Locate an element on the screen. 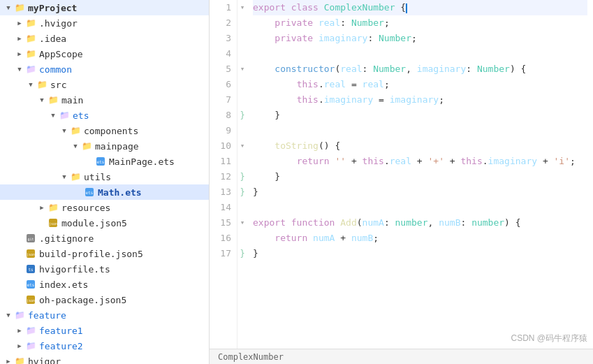  token-var: imaginary is located at coordinates (441, 69).